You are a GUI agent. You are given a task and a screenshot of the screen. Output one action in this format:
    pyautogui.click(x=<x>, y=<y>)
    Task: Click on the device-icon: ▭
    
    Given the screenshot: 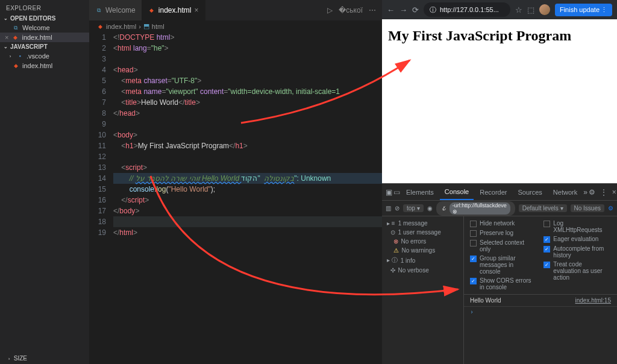 What is the action you would take?
    pyautogui.click(x=396, y=192)
    